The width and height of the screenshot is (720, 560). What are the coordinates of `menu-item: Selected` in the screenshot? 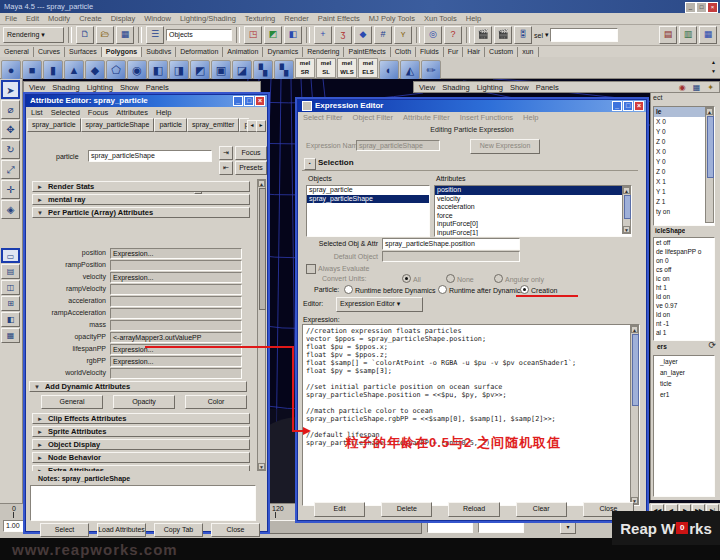 It's located at (66, 112).